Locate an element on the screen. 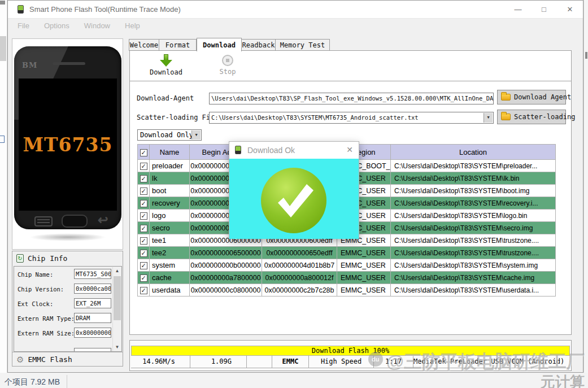 The image size is (588, 388). stop-icon is located at coordinates (228, 60).